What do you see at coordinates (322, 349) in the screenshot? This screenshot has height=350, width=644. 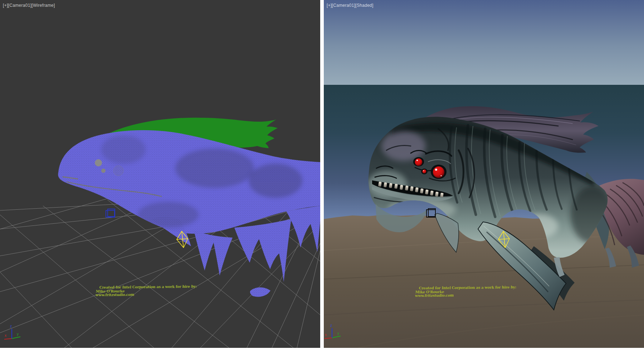 I see `viewport-bottom-border` at bounding box center [322, 349].